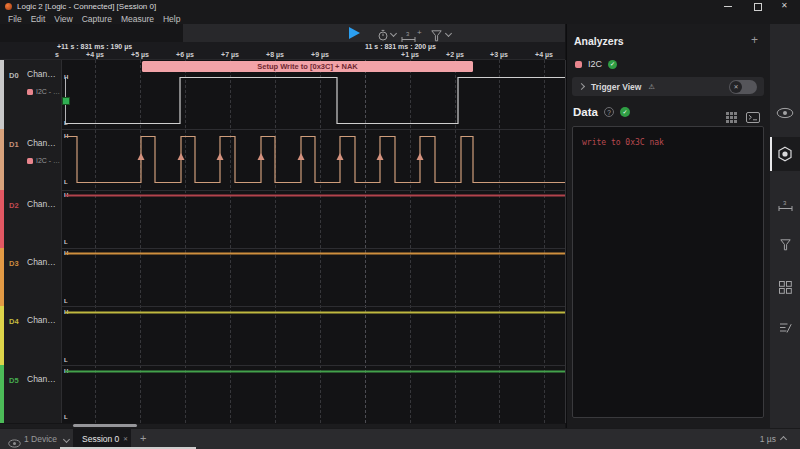 Image resolution: width=800 pixels, height=449 pixels. What do you see at coordinates (172, 19) in the screenshot?
I see `menu-help: Help` at bounding box center [172, 19].